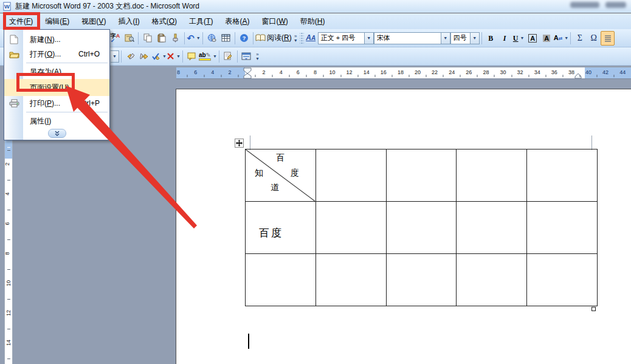 The image size is (631, 364). Describe the element at coordinates (312, 21) in the screenshot. I see `menu-help: 帮助(H)` at that location.